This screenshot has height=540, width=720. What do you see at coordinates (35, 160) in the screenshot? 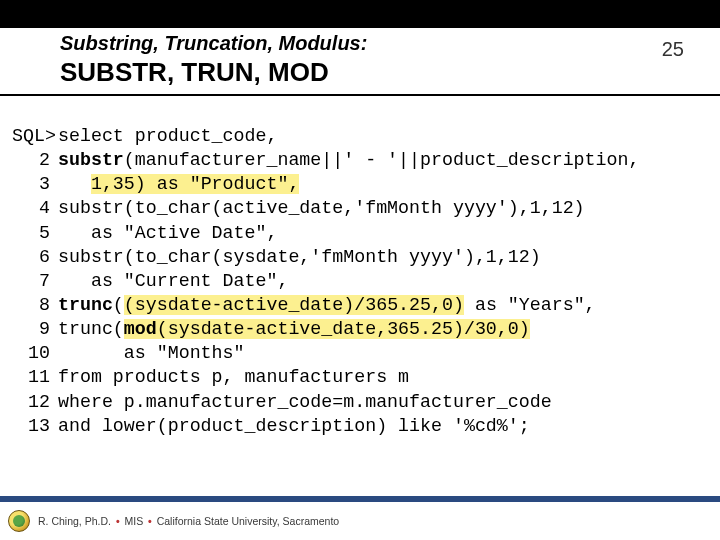
I see `line-number: 2` at bounding box center [35, 160].